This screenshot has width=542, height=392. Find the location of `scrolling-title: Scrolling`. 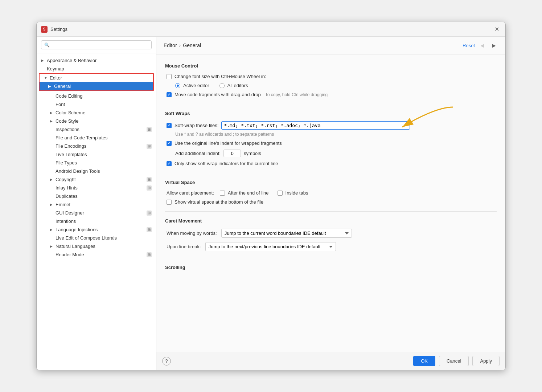

scrolling-title: Scrolling is located at coordinates (331, 267).